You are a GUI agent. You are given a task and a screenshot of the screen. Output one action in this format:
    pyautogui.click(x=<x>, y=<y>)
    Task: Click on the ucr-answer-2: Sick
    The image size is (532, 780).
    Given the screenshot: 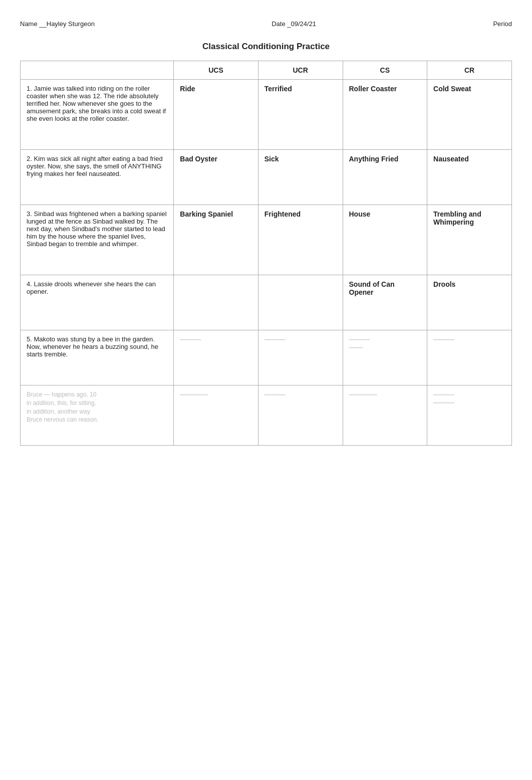 What is the action you would take?
    pyautogui.click(x=301, y=177)
    